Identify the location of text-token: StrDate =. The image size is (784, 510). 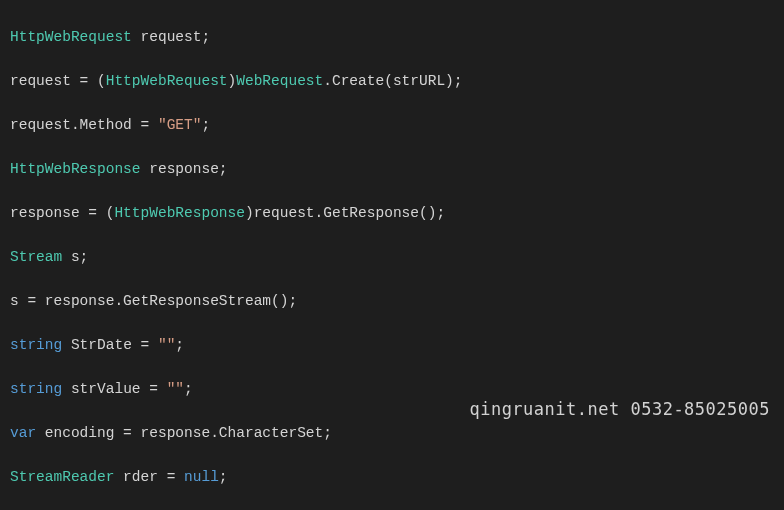
(110, 345).